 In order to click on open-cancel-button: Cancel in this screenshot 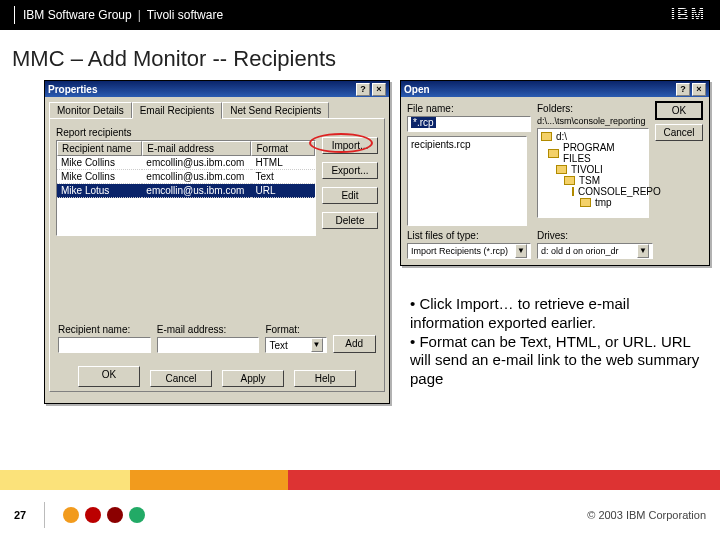, I will do `click(679, 132)`.